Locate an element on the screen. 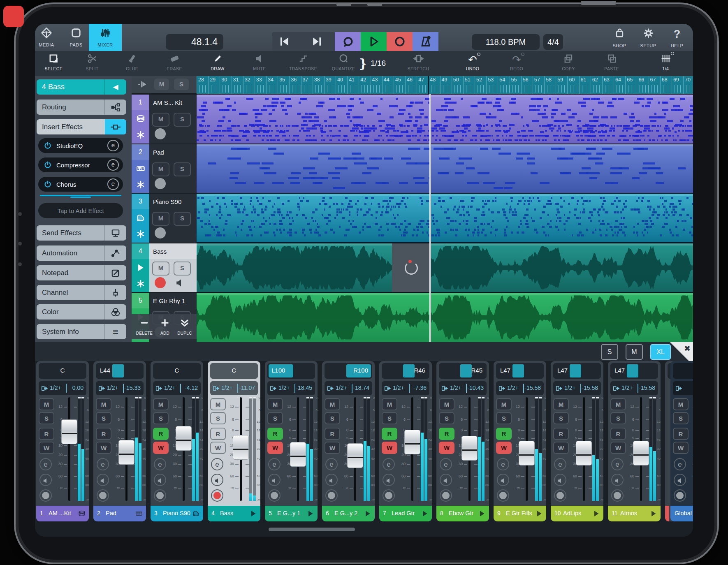  edit-effect-icon: e is located at coordinates (113, 165).